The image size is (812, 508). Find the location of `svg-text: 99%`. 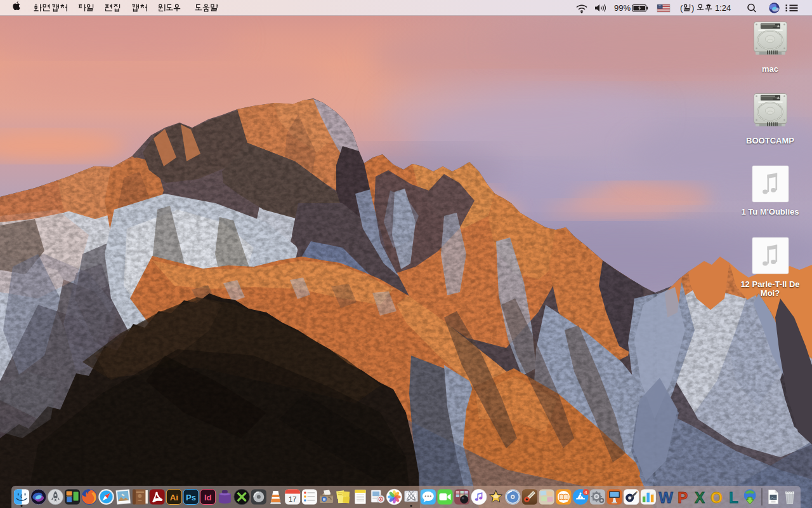

svg-text: 99% is located at coordinates (622, 8).